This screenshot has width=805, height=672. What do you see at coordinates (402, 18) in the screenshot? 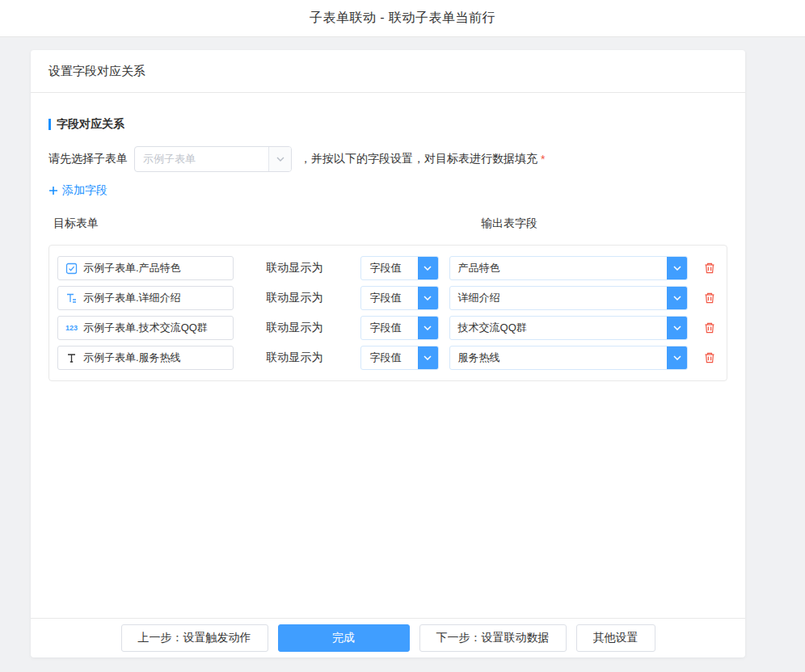
I see `page-title: 子表单联动 - 联动子表单当前行` at bounding box center [402, 18].